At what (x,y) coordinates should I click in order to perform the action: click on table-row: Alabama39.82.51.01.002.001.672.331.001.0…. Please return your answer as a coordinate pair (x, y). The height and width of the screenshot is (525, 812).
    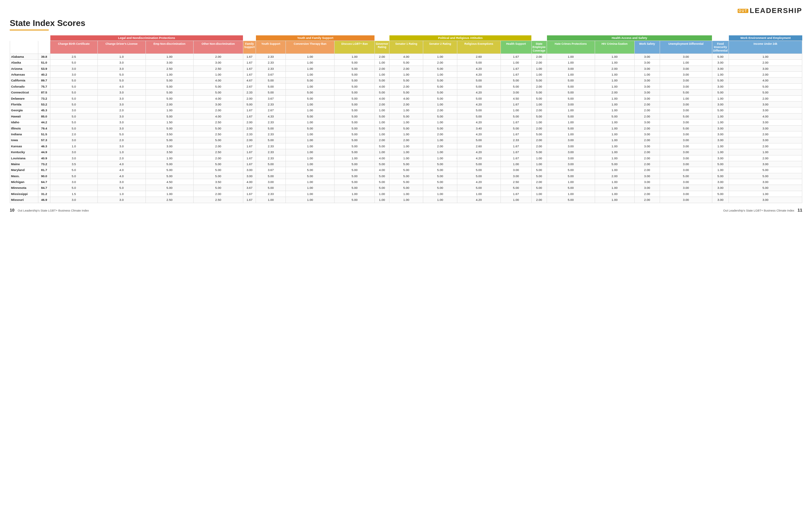
    Looking at the image, I should click on (406, 57).